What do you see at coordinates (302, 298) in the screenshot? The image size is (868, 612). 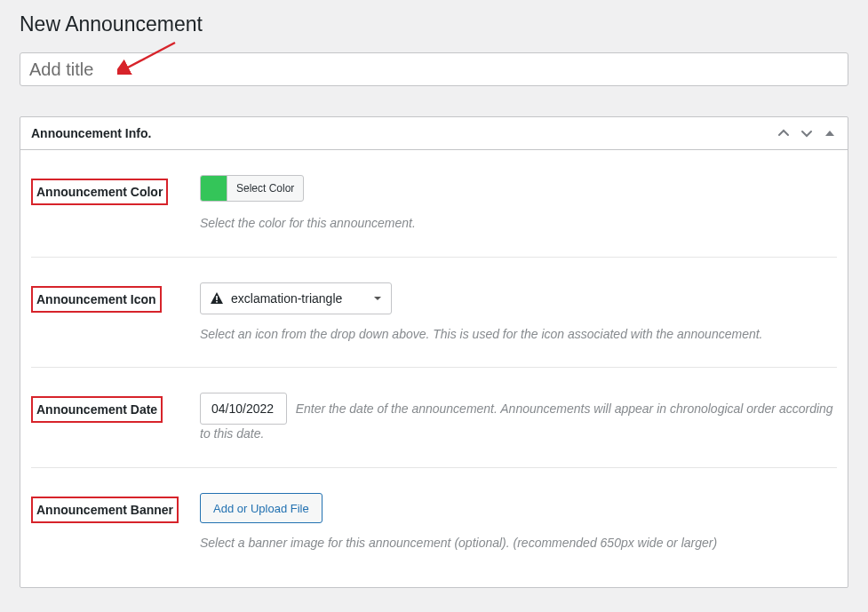 I see `icon-select-value: exclamation-triangle` at bounding box center [302, 298].